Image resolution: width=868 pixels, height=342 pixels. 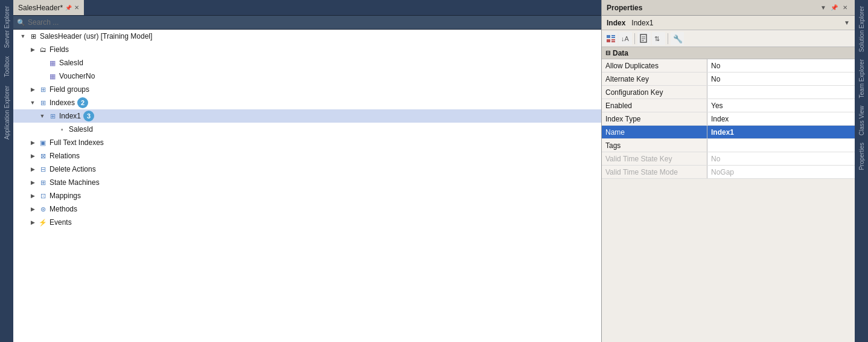 I want to click on prop-row-alternate-key: Alternate Key No, so click(x=728, y=79).